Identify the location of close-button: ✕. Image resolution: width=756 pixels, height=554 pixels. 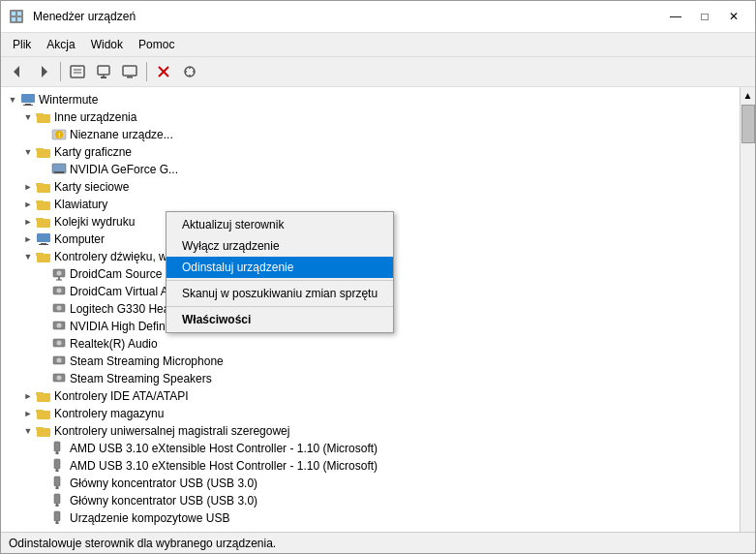
(734, 16).